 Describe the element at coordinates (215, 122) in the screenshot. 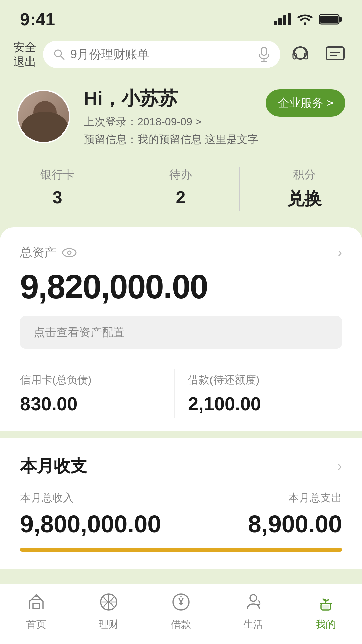

I see `profile-last-login: 上次登录：2018-09-09 >` at that location.